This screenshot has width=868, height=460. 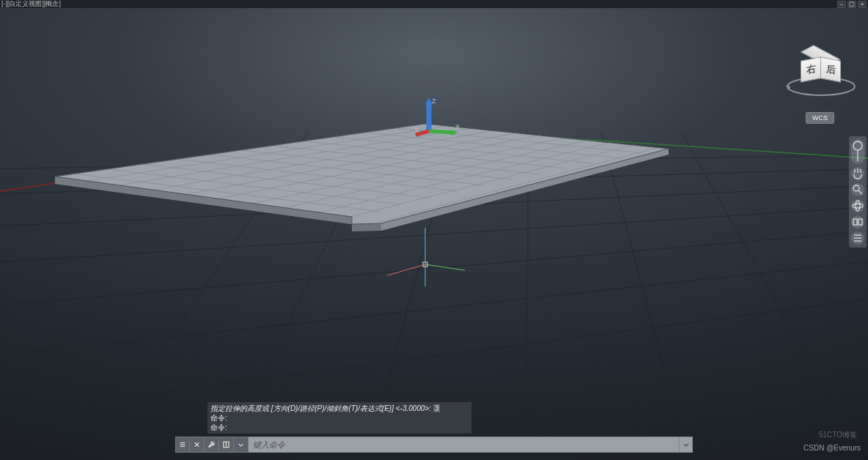 I want to click on command-input: 键入命令, so click(x=464, y=445).